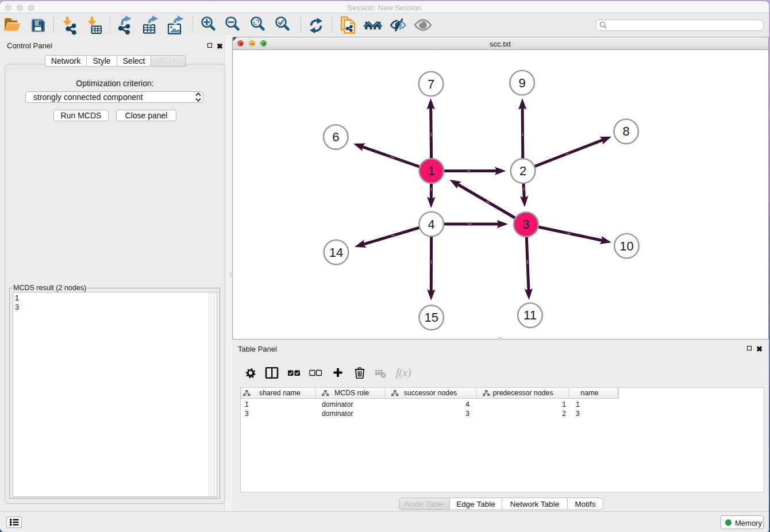 The image size is (770, 532). What do you see at coordinates (626, 246) in the screenshot?
I see `svg-text: 10` at bounding box center [626, 246].